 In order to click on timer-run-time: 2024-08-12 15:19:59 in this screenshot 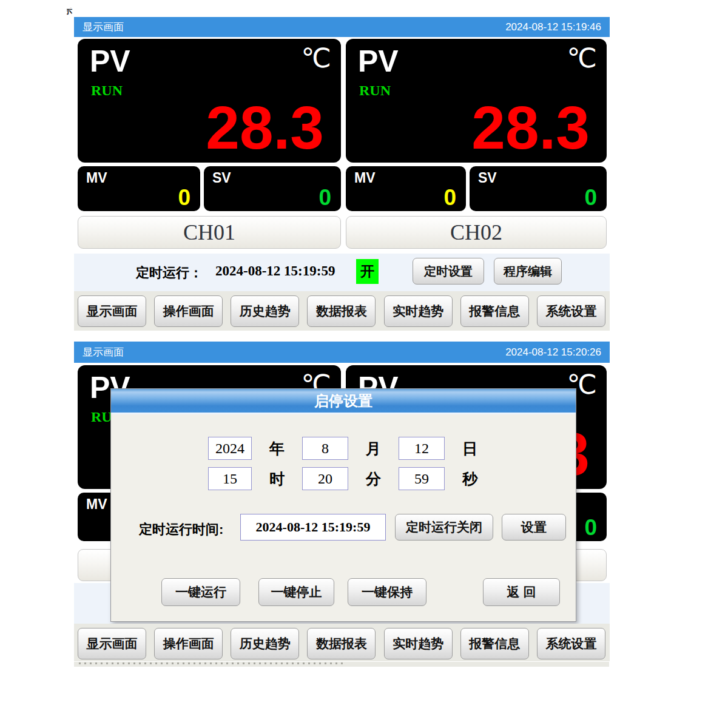, I will do `click(275, 271)`.